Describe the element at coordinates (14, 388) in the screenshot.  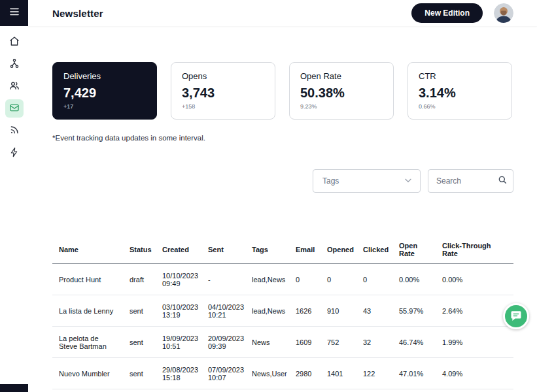
I see `sidebar-footer` at that location.